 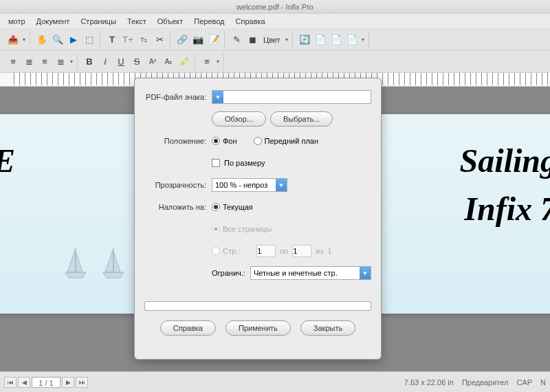 What do you see at coordinates (46, 382) in the screenshot?
I see `page-indicator: 1 / 1` at bounding box center [46, 382].